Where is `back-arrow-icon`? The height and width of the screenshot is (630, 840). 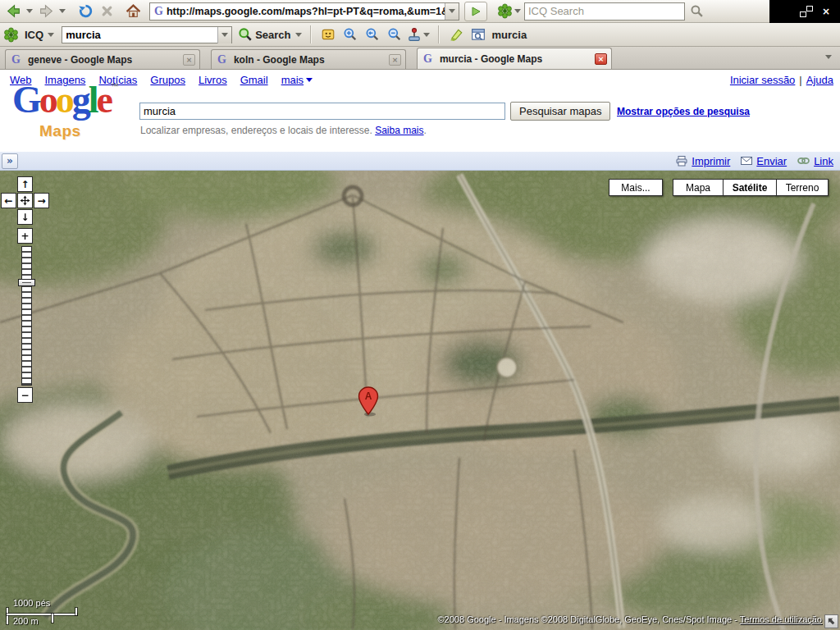
back-arrow-icon is located at coordinates (13, 11).